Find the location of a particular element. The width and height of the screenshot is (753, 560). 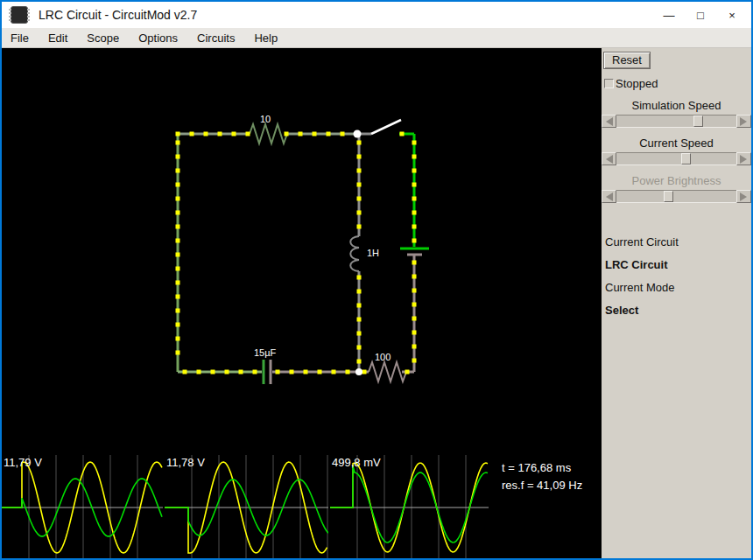

app-chip-icon is located at coordinates (19, 15).